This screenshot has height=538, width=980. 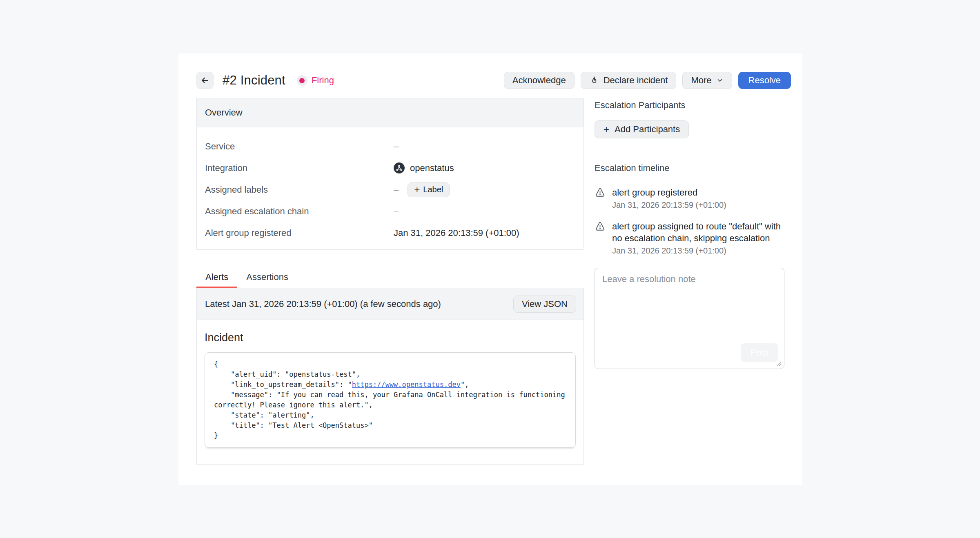 I want to click on view-json-label: View JSON, so click(x=545, y=304).